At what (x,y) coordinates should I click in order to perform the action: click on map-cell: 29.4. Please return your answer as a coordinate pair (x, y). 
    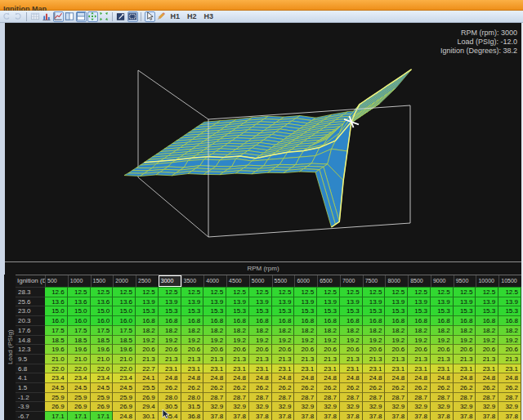
    Looking at the image, I should click on (147, 406).